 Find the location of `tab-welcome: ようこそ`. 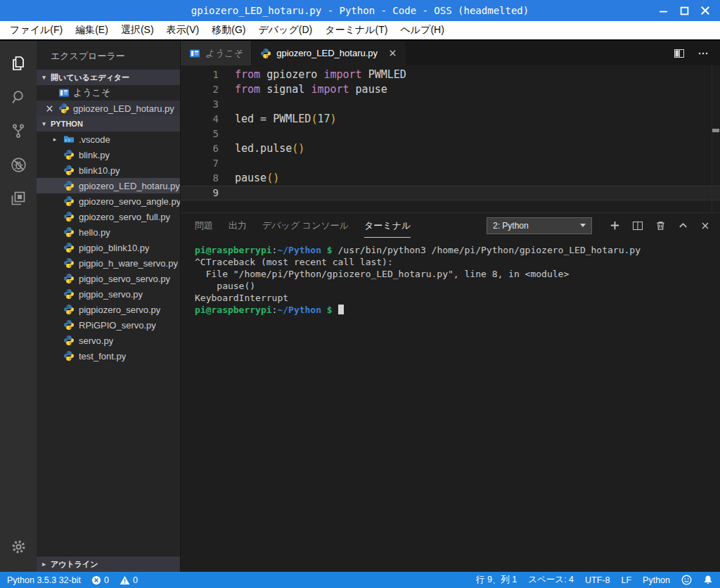

tab-welcome: ようこそ is located at coordinates (217, 53).